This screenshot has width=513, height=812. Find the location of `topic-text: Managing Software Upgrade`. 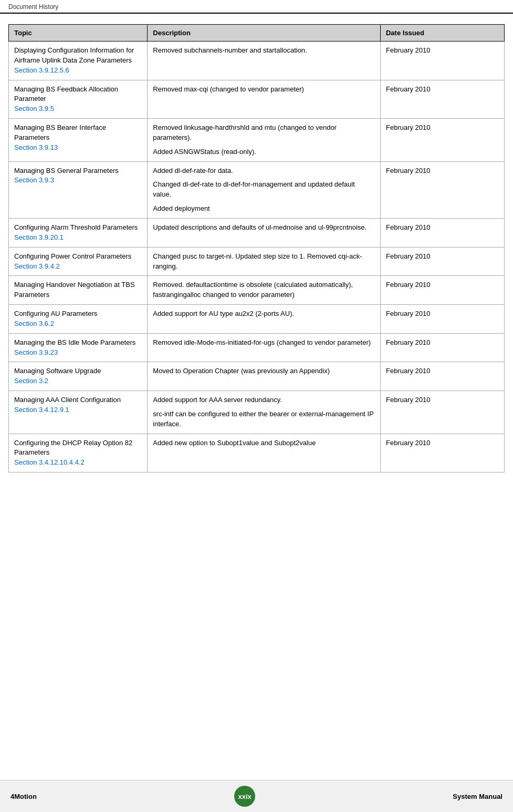

topic-text: Managing Software Upgrade is located at coordinates (58, 371).